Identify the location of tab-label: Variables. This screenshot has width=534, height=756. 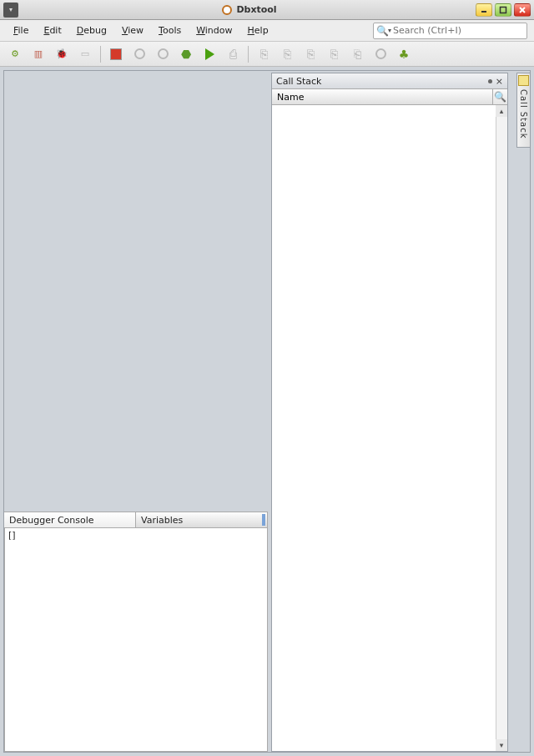
(162, 521).